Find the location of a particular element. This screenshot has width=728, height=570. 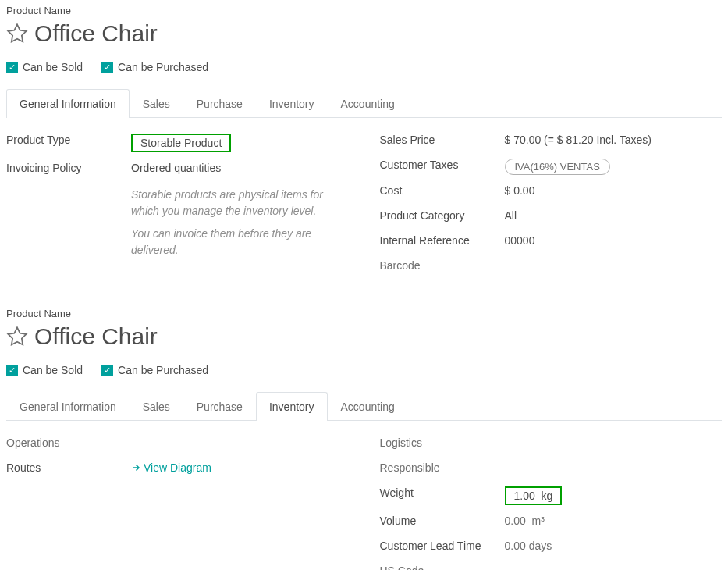

help-text: Storable products are physical items for… is located at coordinates (178, 223).